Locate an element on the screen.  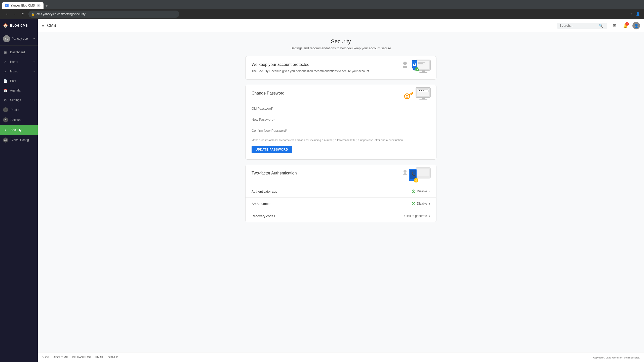
settings-label: Settings is located at coordinates (21, 100).